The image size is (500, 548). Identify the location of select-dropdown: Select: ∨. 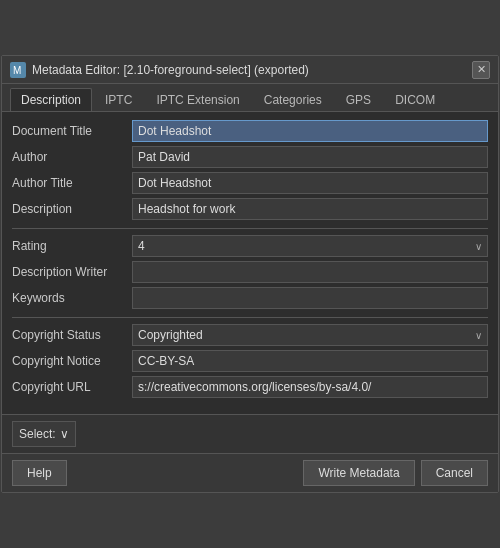
(44, 434).